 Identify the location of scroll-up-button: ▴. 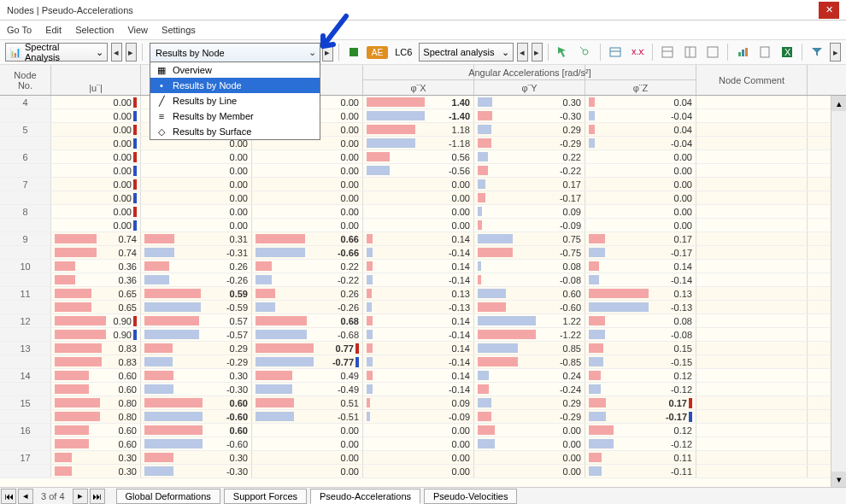
(839, 103).